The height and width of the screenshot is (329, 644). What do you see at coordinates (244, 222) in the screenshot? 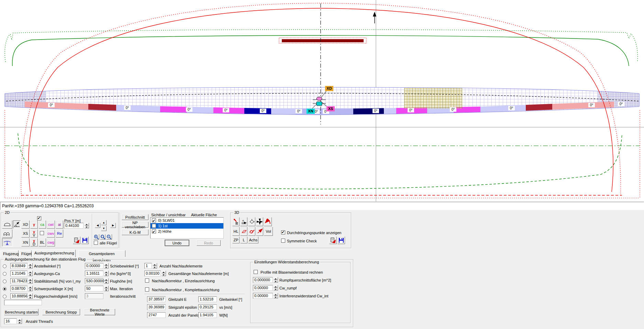
I see `3d-alpha-flow-button: α` at bounding box center [244, 222].